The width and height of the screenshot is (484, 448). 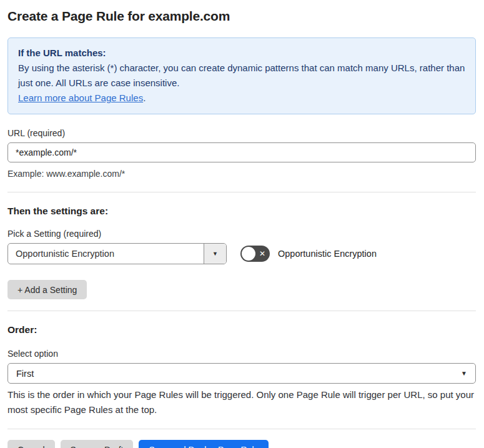 What do you see at coordinates (249, 254) in the screenshot?
I see `toggle-knob` at bounding box center [249, 254].